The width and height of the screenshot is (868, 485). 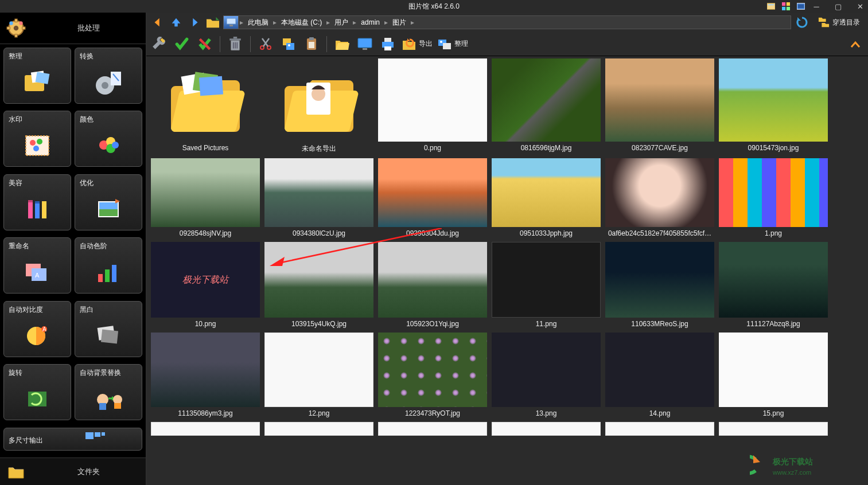 I want to click on tile-label: 水印, so click(x=37, y=118).